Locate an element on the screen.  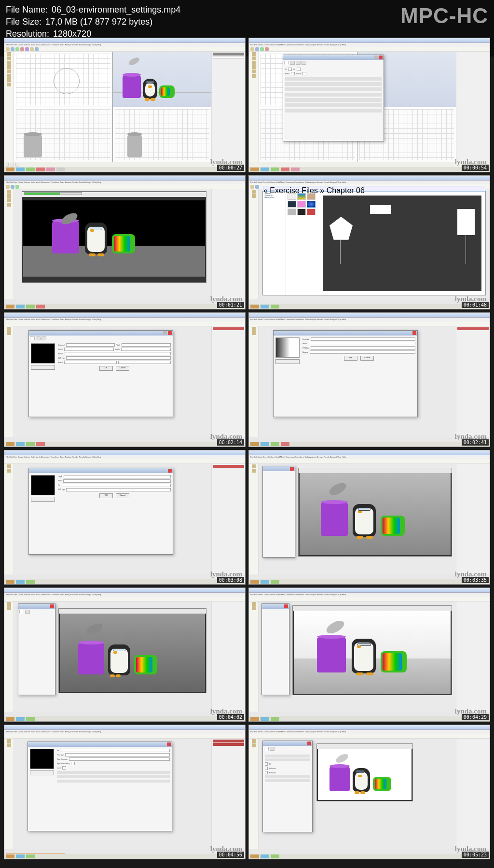
spinner is located at coordinates (91, 345).